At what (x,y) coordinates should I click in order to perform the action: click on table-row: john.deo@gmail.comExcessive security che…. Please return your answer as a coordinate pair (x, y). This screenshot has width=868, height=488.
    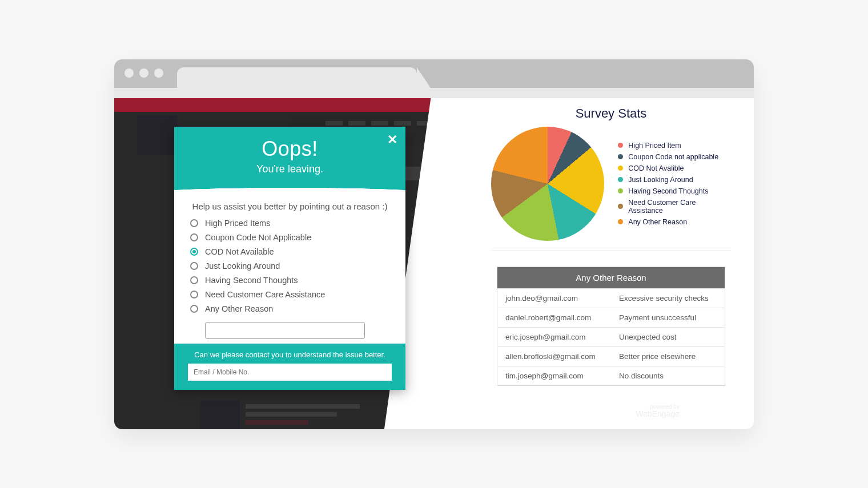
    Looking at the image, I should click on (611, 298).